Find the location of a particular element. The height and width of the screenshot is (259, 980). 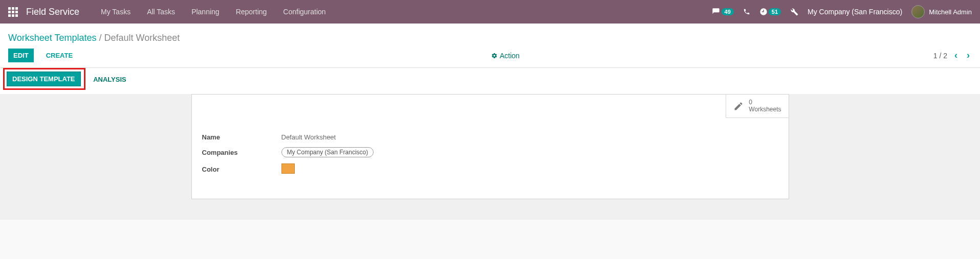

pager-next: › is located at coordinates (968, 55).